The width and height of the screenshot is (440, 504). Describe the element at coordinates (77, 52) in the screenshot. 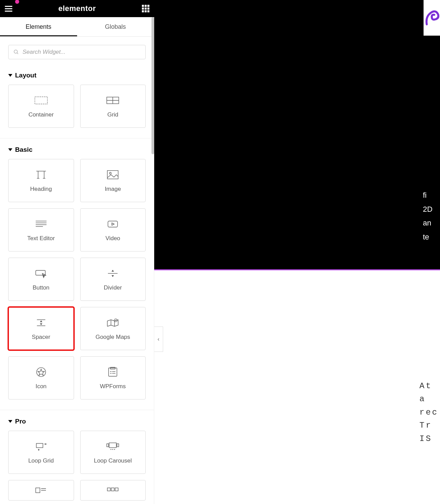

I see `search-widget-field` at that location.